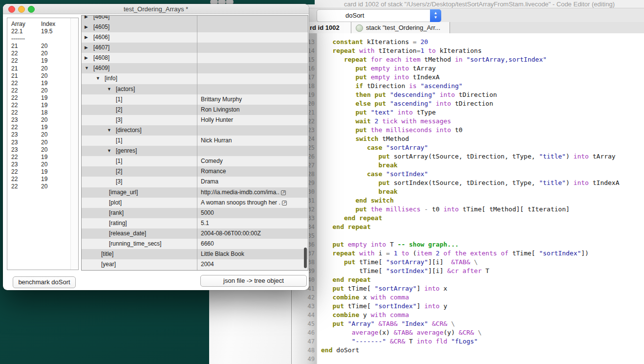 The height and width of the screenshot is (364, 644). What do you see at coordinates (194, 100) in the screenshot?
I see `tree-row: [1]Brittany Murphy` at bounding box center [194, 100].